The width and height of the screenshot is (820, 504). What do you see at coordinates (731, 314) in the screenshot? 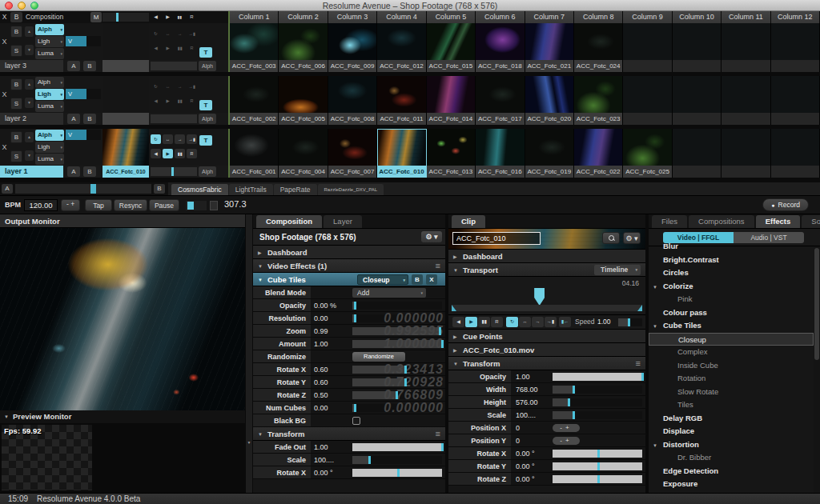
I see `effect-item: Colour pass` at bounding box center [731, 314].